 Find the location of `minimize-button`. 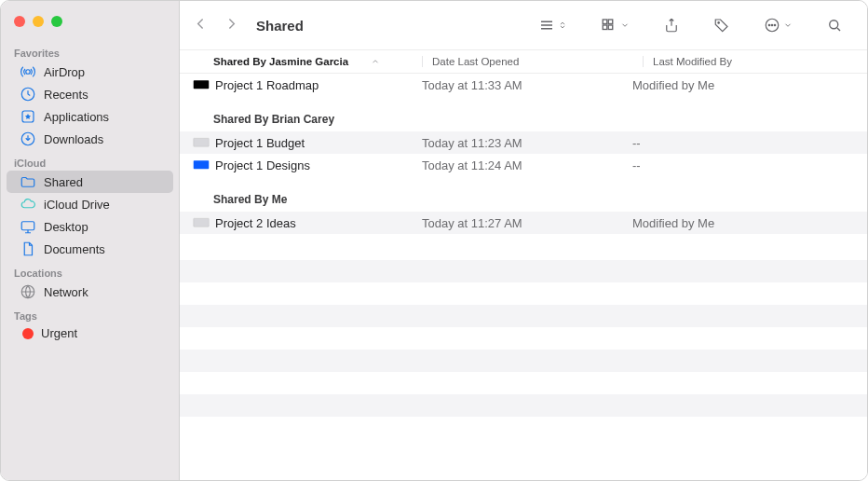

minimize-button is located at coordinates (38, 21).